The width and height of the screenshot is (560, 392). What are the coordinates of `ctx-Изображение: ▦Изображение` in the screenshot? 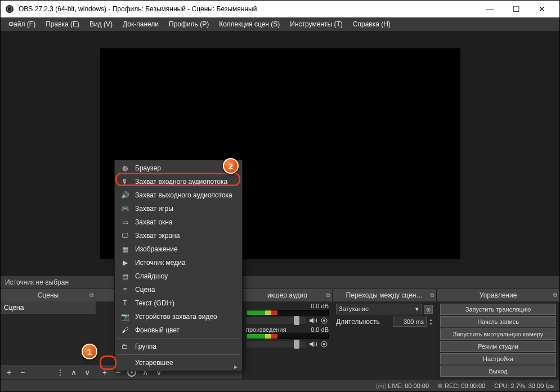 It's located at (178, 249).